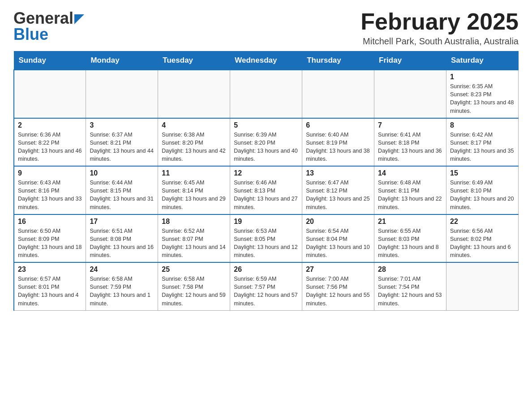  What do you see at coordinates (31, 34) in the screenshot?
I see `logo-blue: Blue` at bounding box center [31, 34].